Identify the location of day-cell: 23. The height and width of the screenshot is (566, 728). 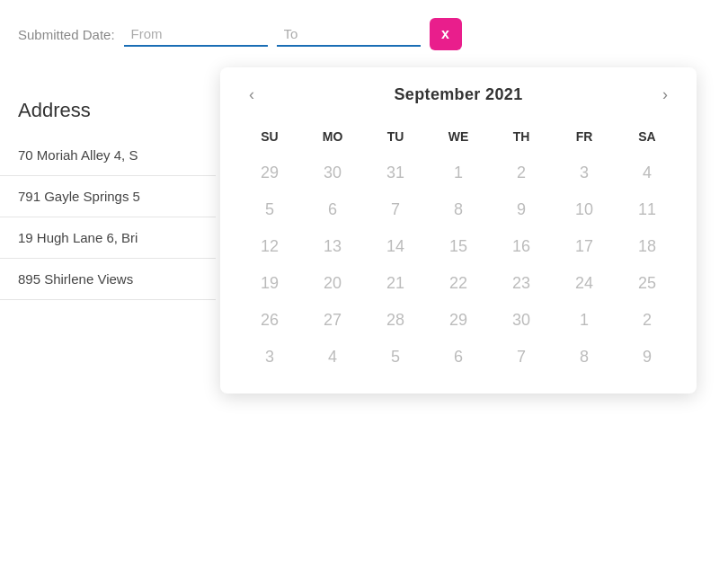
(521, 284).